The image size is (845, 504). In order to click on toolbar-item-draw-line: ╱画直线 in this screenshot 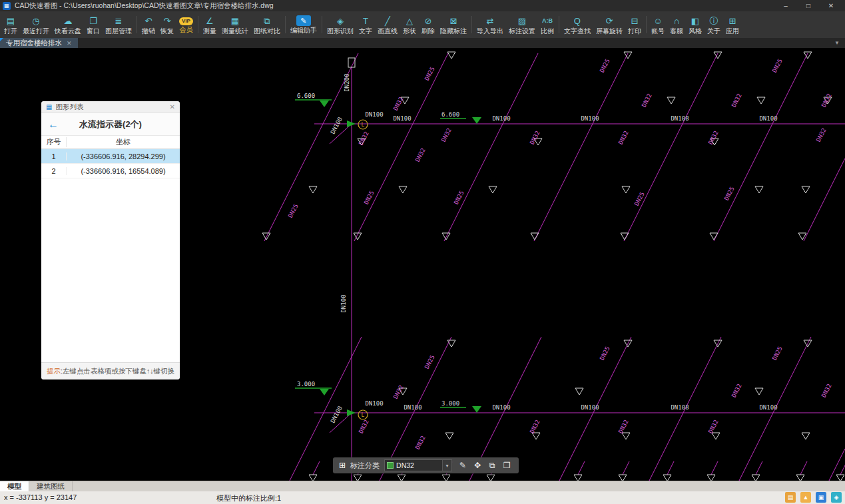, I will do `click(388, 25)`.